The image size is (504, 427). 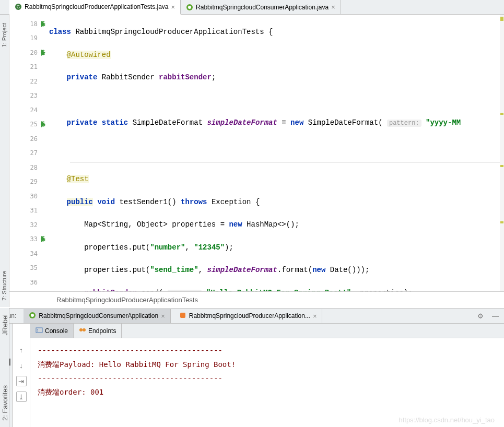 What do you see at coordinates (34, 81) in the screenshot?
I see `line-number: 22` at bounding box center [34, 81].